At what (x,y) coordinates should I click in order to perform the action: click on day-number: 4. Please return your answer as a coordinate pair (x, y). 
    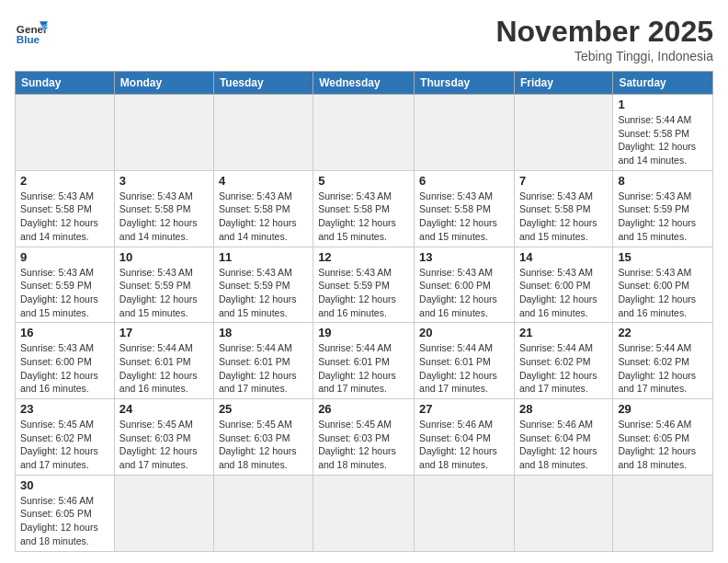
    Looking at the image, I should click on (263, 180).